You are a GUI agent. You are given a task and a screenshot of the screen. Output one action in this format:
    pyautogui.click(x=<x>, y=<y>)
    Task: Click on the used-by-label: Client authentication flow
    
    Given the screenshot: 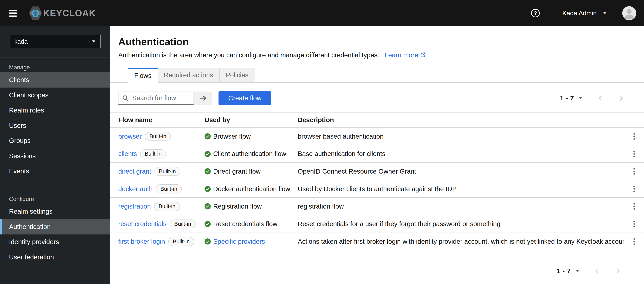 What is the action you would take?
    pyautogui.click(x=250, y=154)
    